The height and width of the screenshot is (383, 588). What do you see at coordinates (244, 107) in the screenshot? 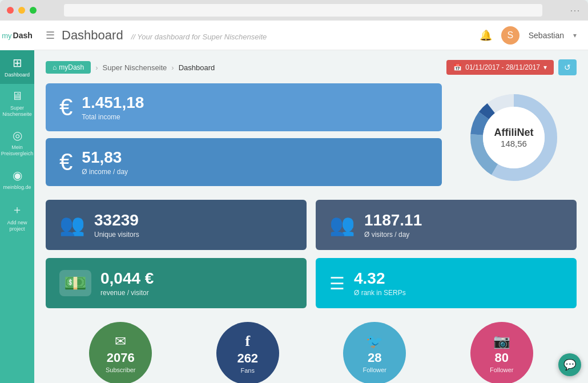
I see `total-income-card: € 1.451,18 Total income` at bounding box center [244, 107].